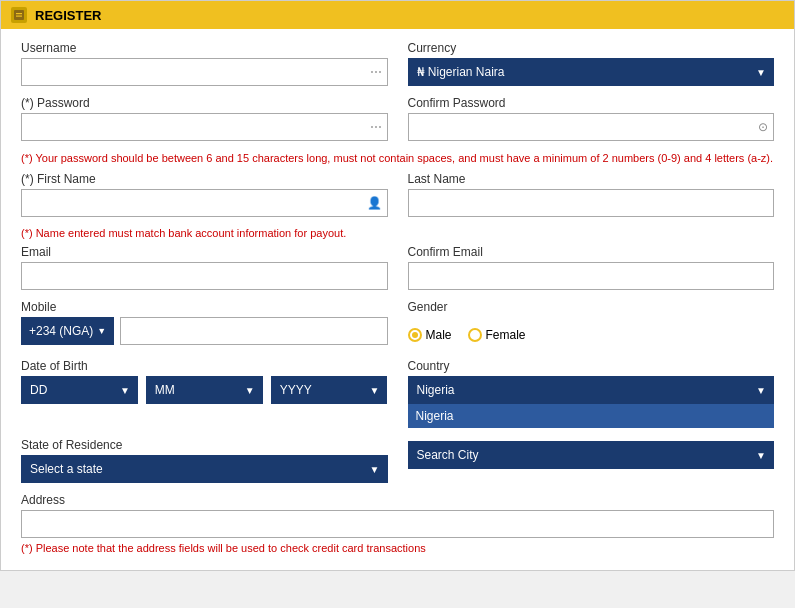 The width and height of the screenshot is (795, 608). Describe the element at coordinates (398, 524) in the screenshot. I see `address-input` at that location.